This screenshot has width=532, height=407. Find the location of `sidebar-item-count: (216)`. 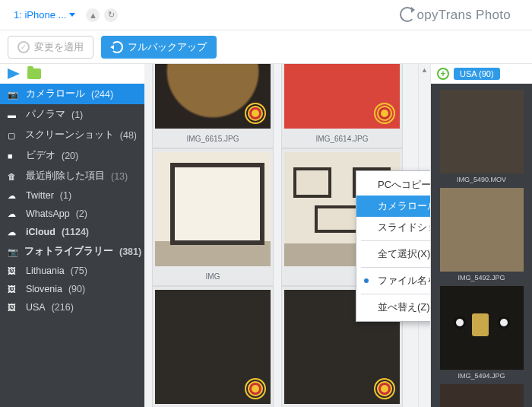

sidebar-item-count: (216) is located at coordinates (62, 307).